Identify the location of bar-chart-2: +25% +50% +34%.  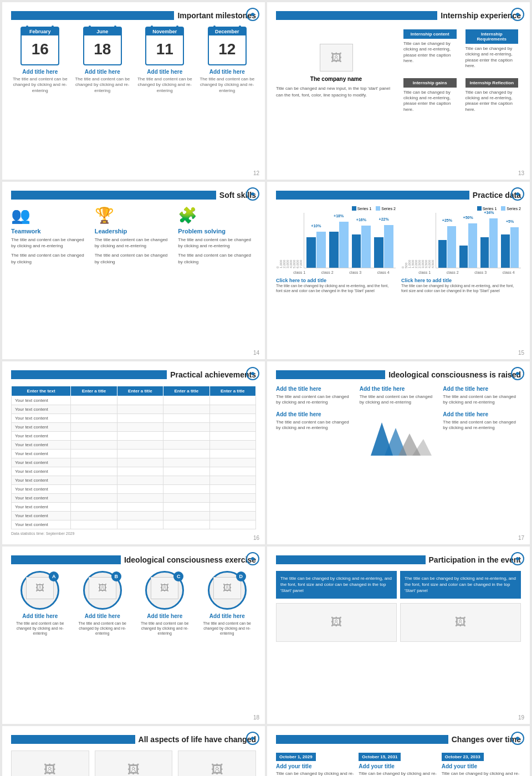
(478, 241).